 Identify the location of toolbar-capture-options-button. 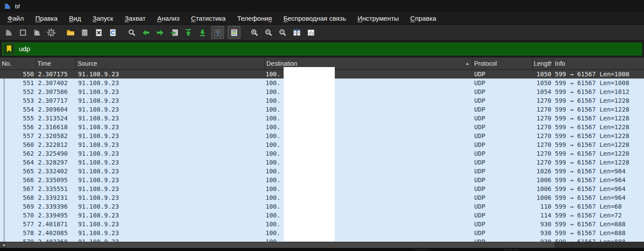
(51, 33).